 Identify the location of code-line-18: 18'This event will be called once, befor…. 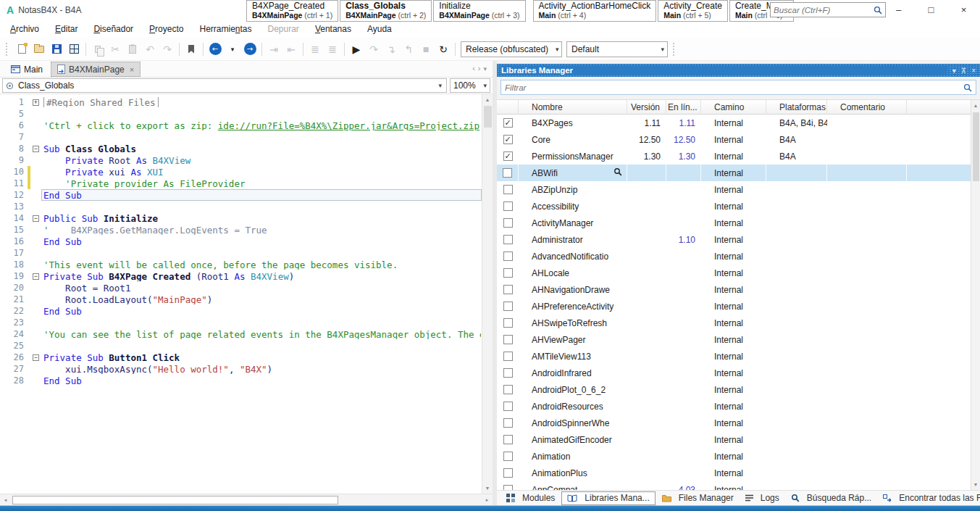
(240, 265).